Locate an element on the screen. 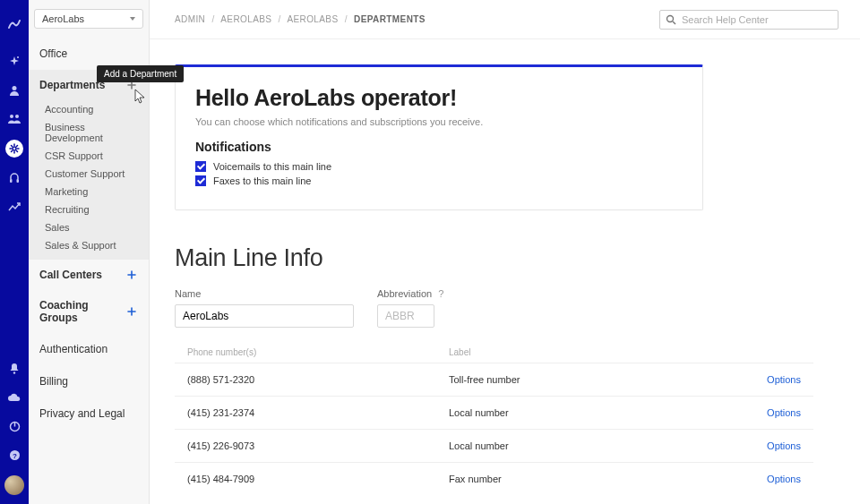 The width and height of the screenshot is (860, 504). chevron-down-icon is located at coordinates (133, 19).